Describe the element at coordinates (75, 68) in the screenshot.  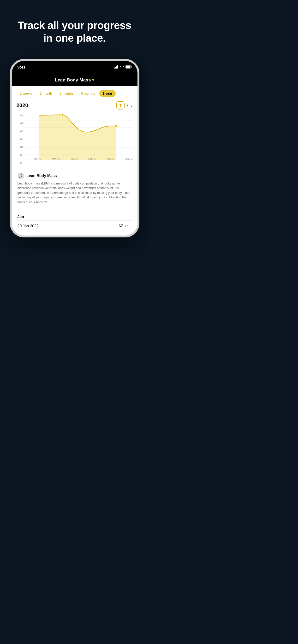
I see `status-bar: 9:41` at that location.